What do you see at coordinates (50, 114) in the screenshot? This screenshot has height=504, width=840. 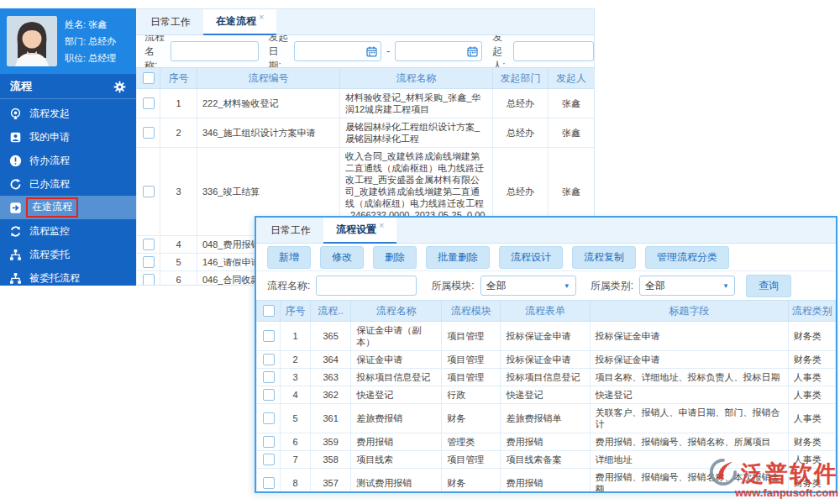 I see `sidebar-item-label: 流程发起` at bounding box center [50, 114].